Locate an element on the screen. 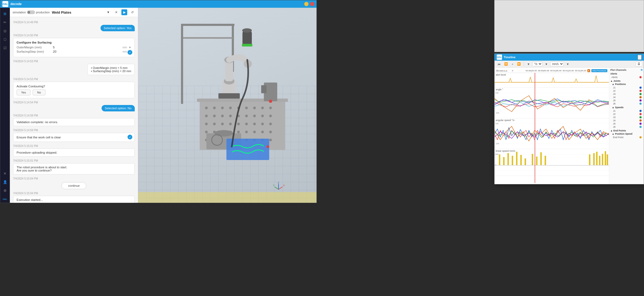  svg-text: Y is located at coordinates (274, 185).